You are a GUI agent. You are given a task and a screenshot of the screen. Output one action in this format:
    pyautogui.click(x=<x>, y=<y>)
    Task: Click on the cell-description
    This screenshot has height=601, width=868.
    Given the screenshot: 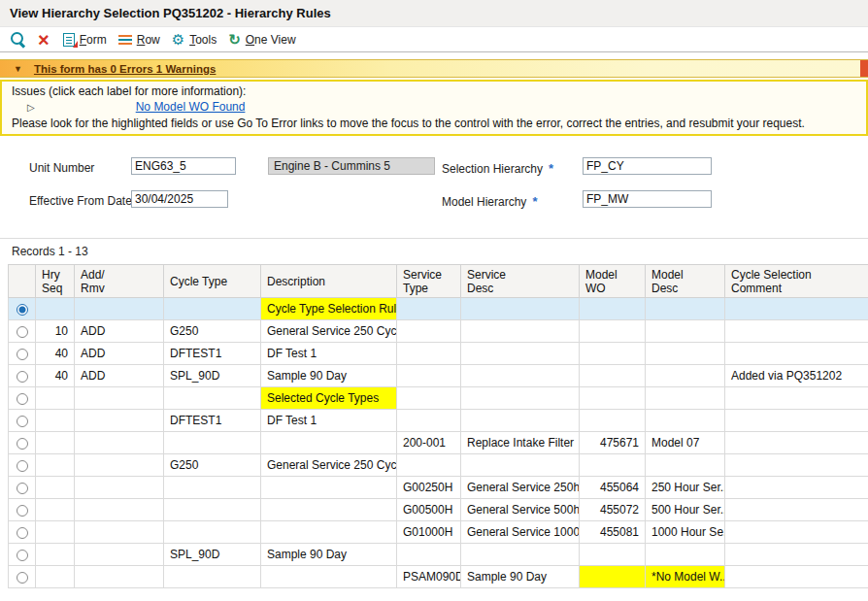 What is the action you would take?
    pyautogui.click(x=329, y=577)
    